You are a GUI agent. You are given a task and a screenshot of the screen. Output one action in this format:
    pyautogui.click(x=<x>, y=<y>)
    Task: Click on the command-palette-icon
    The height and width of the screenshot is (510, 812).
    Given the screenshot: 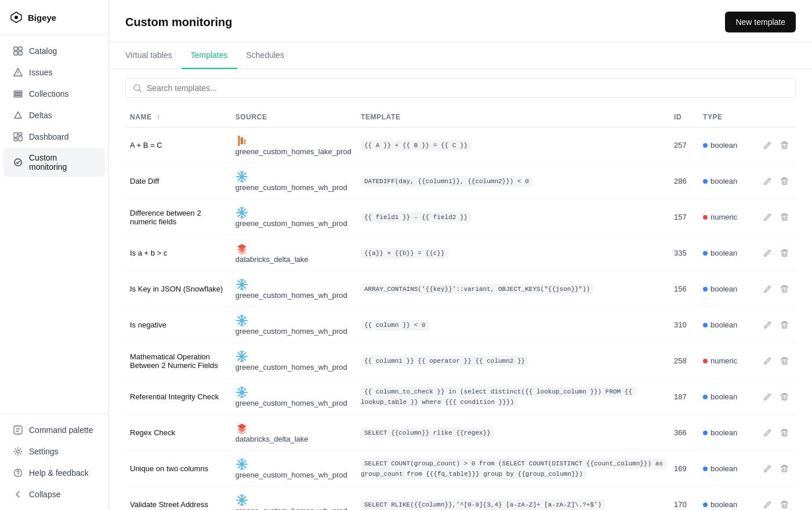 What is the action you would take?
    pyautogui.click(x=18, y=430)
    